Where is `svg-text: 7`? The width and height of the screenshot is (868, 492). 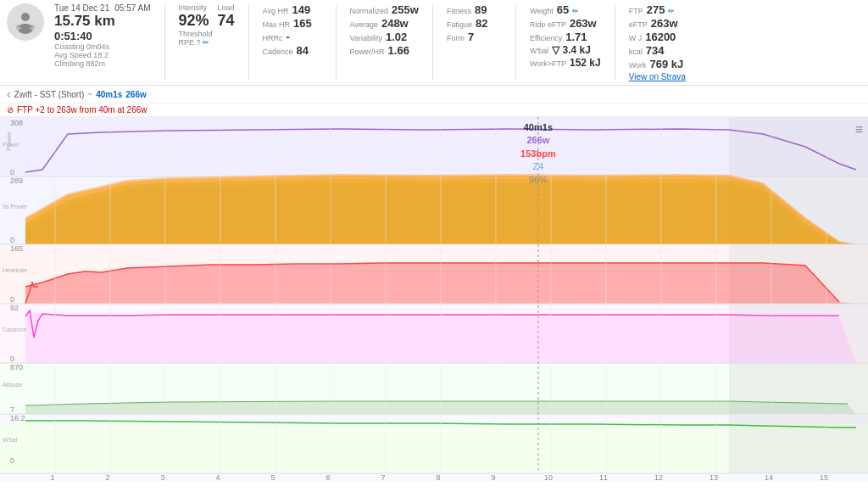 svg-text: 7 is located at coordinates (383, 478).